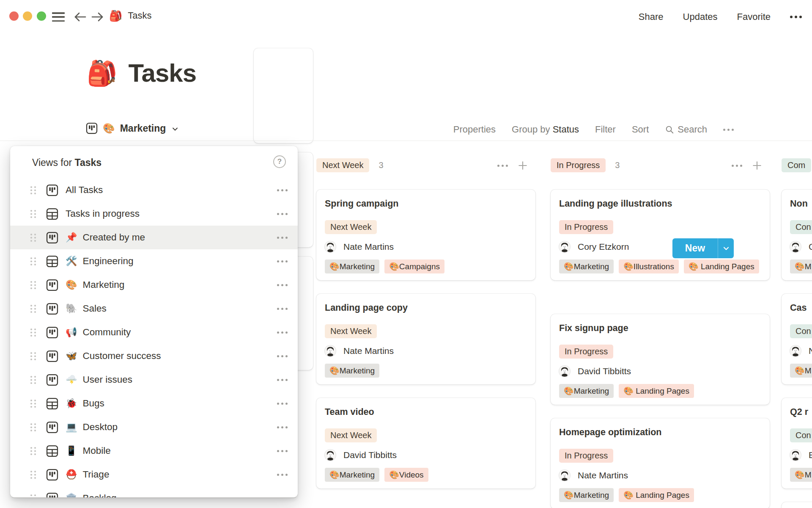  What do you see at coordinates (280, 162) in the screenshot?
I see `help-icon: ?` at bounding box center [280, 162].